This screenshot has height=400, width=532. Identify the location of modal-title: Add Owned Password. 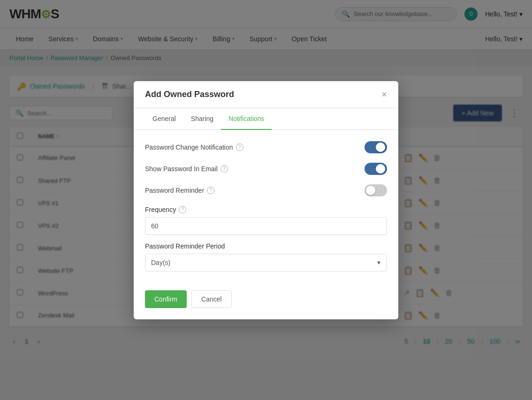
(190, 95).